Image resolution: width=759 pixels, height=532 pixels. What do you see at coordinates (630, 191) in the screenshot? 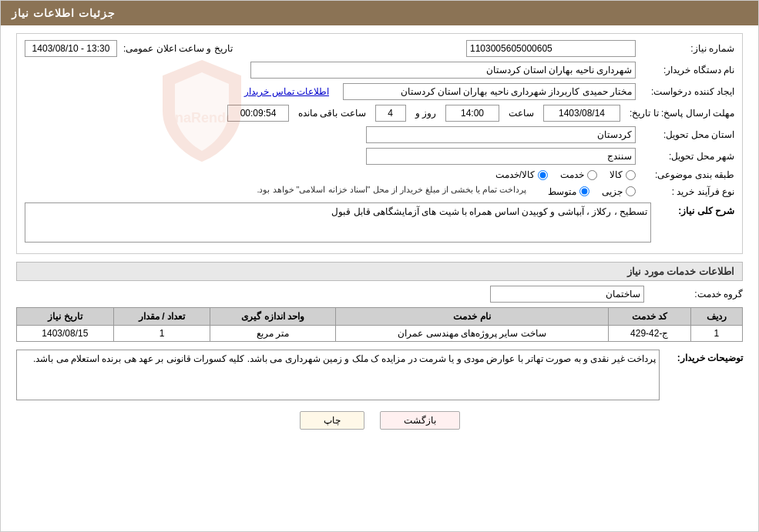
I see `radio-jozii` at bounding box center [630, 191].